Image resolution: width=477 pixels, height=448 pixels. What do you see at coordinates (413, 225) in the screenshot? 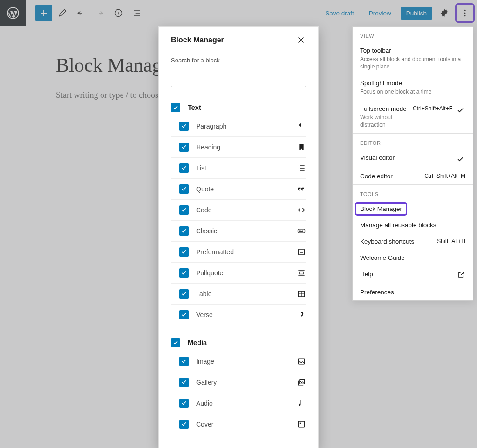
I see `menu-reusable-blocks: Manage all reusable blocks` at bounding box center [413, 225].